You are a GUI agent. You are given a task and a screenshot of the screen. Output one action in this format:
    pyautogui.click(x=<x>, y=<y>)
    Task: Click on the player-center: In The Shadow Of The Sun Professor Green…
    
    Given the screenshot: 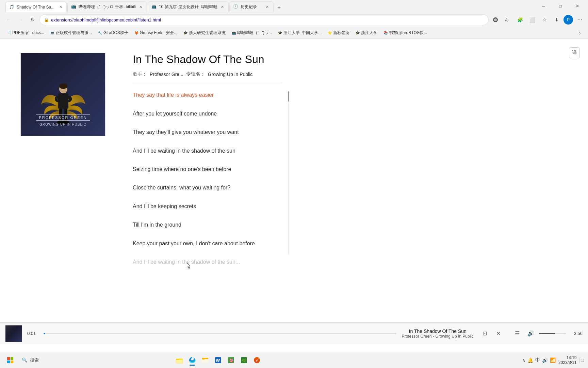 What is the action you would take?
    pyautogui.click(x=438, y=334)
    